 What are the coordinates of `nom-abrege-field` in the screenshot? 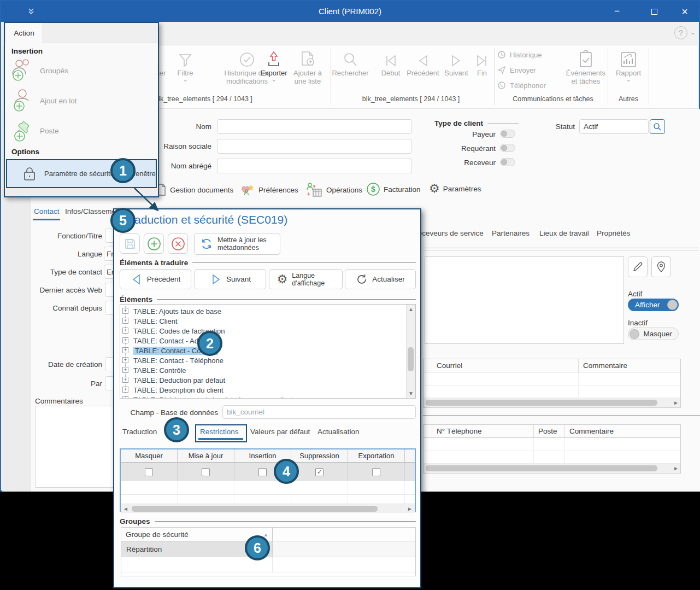 It's located at (315, 166).